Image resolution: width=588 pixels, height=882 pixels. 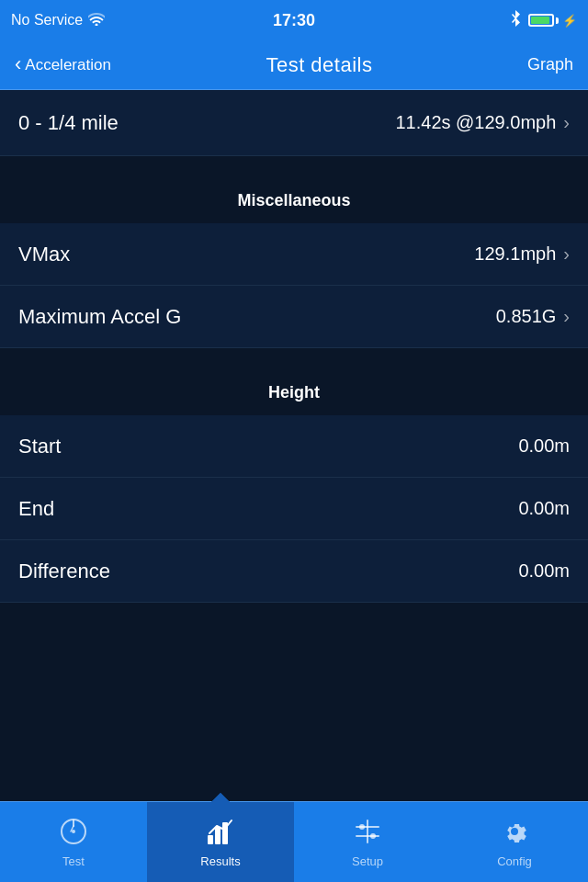 I want to click on tab-setup: Setup, so click(x=368, y=842).